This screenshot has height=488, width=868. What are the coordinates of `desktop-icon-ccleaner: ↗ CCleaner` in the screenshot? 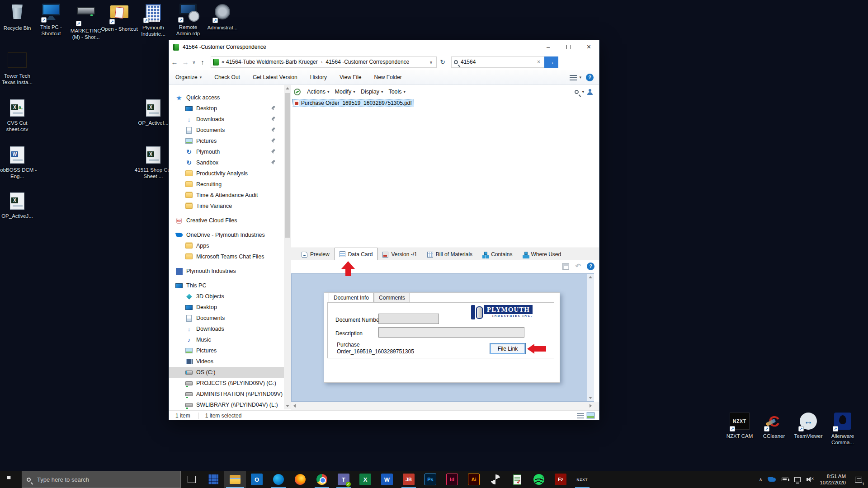 It's located at (774, 426).